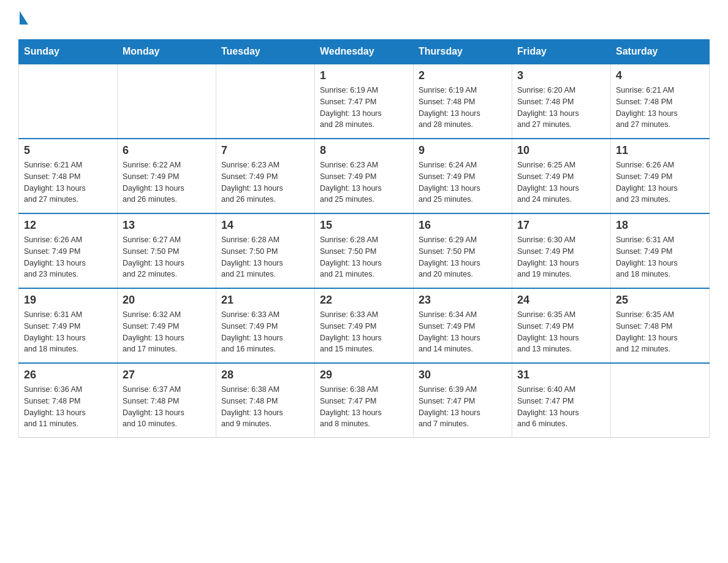 The width and height of the screenshot is (728, 563). What do you see at coordinates (463, 76) in the screenshot?
I see `day-number: 2` at bounding box center [463, 76].